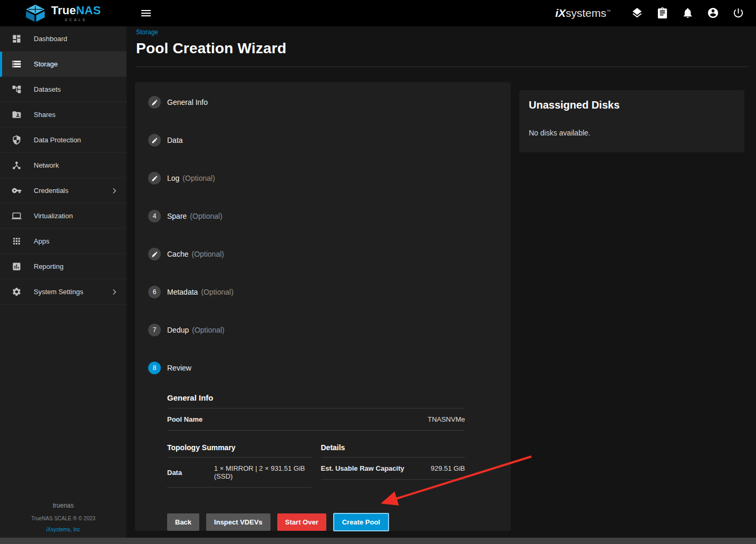  What do you see at coordinates (211, 48) in the screenshot?
I see `page-title: Pool Creation Wizard` at bounding box center [211, 48].